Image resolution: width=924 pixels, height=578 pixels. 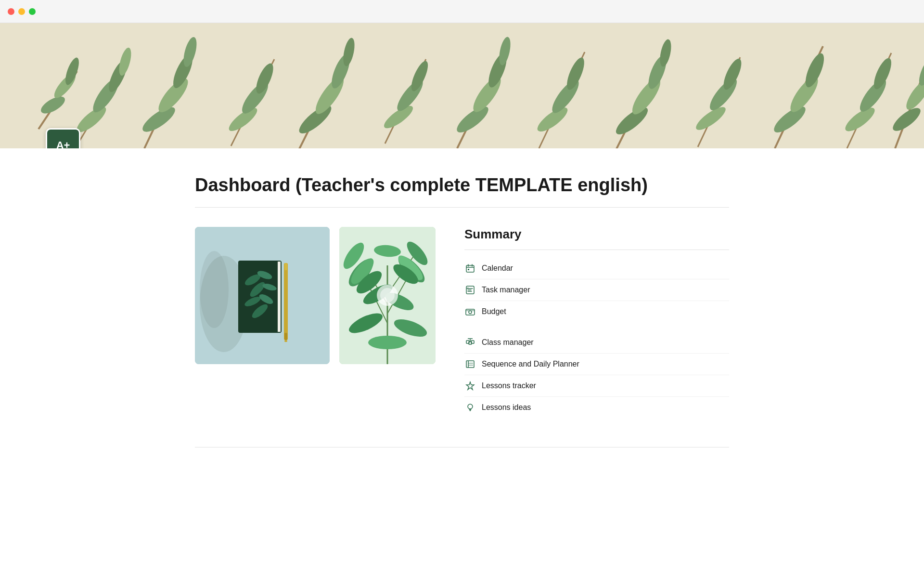 I want to click on summary-item-task-manager: Task manager, so click(x=597, y=290).